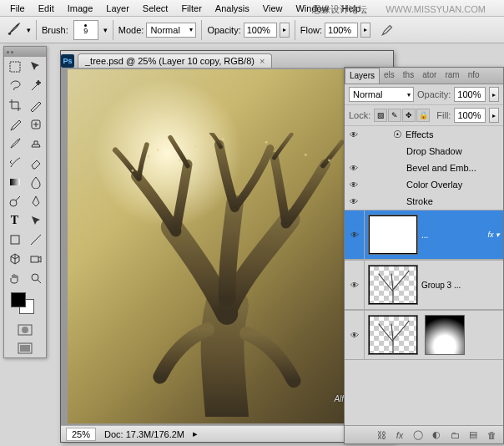 This screenshot has width=504, height=446. Describe the element at coordinates (81, 434) in the screenshot. I see `zoom-level-input: 25%` at that location.